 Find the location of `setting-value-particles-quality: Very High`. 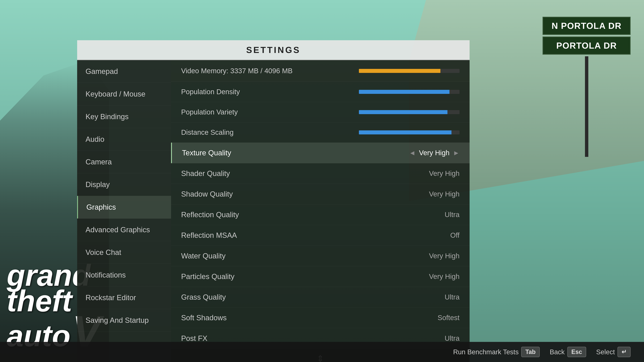

setting-value-particles-quality: Very High is located at coordinates (444, 277).